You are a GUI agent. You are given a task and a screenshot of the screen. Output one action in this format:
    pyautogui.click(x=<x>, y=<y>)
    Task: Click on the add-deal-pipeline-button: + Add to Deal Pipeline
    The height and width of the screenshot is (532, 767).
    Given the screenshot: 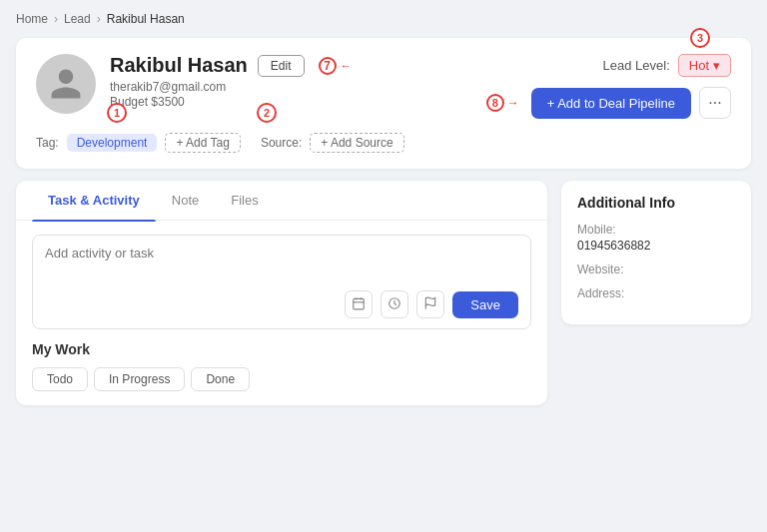 What is the action you would take?
    pyautogui.click(x=611, y=104)
    